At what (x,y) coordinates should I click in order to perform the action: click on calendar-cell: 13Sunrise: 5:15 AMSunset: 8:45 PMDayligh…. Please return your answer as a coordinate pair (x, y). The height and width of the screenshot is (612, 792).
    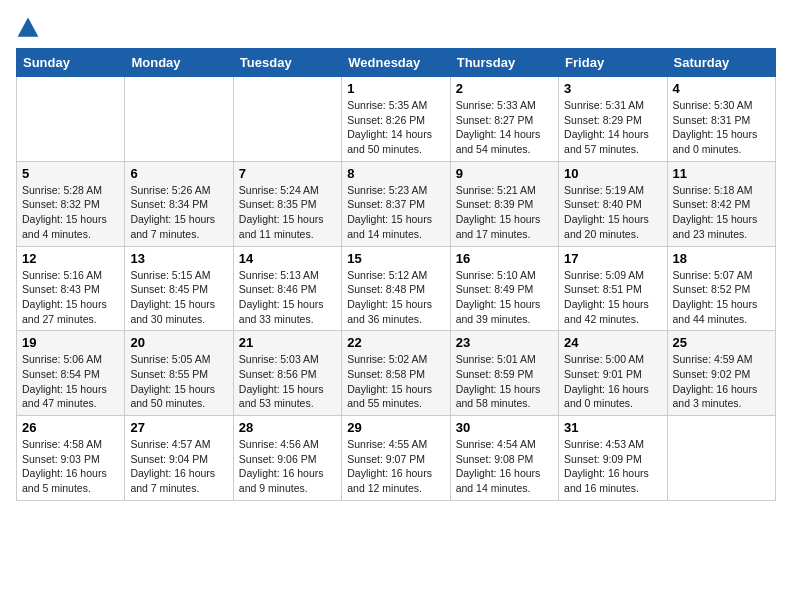
    Looking at the image, I should click on (179, 288).